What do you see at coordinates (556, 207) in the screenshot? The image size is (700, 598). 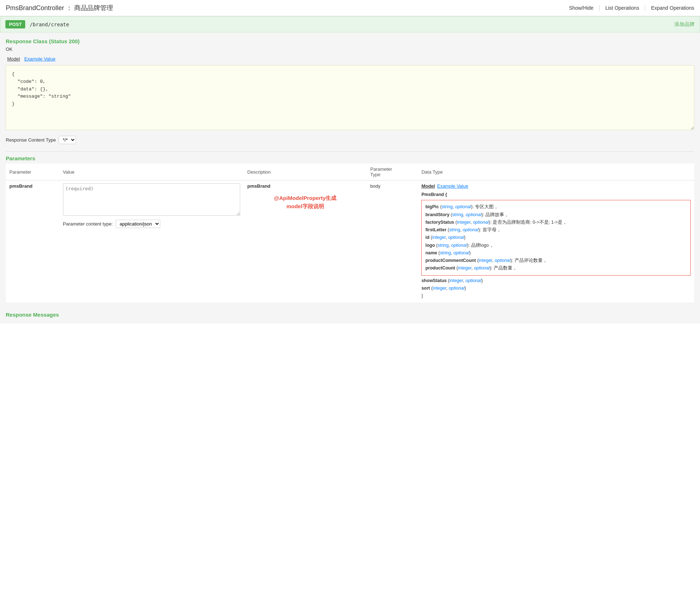 I see `model-field-item: bigPic (string, optional): 专区大图，` at bounding box center [556, 207].